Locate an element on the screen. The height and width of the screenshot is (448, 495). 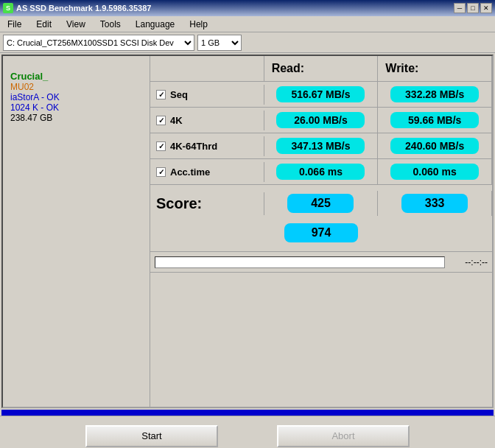
bench-row-acctime: ✓ Acc.time 0.066 ms 0.060 ms is located at coordinates (321, 172).